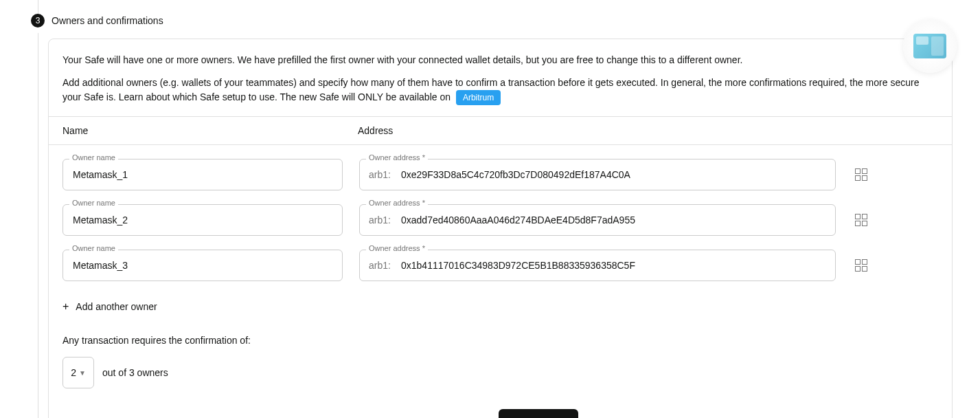 Image resolution: width=980 pixels, height=418 pixels. What do you see at coordinates (538, 414) in the screenshot?
I see `continue-button: Continue` at bounding box center [538, 414].